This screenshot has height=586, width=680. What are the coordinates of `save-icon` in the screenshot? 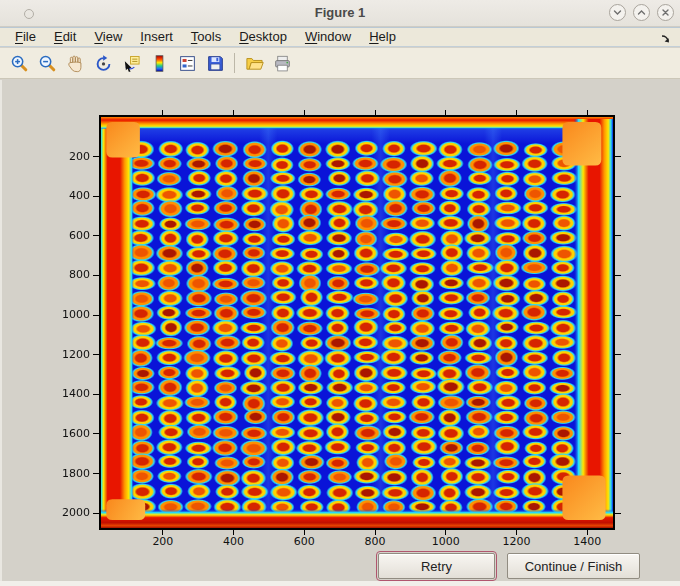 It's located at (216, 64).